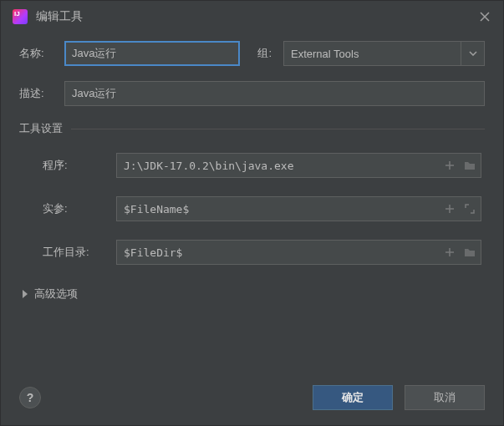 Image resolution: width=504 pixels, height=426 pixels. What do you see at coordinates (252, 17) in the screenshot?
I see `title-bar: 编辑工具` at bounding box center [252, 17].